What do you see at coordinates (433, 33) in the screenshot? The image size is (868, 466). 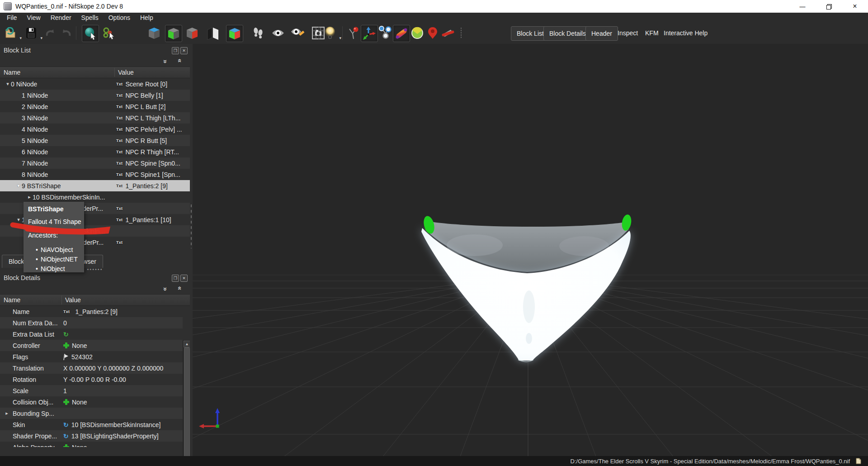 I see `show-markers-icon` at bounding box center [433, 33].